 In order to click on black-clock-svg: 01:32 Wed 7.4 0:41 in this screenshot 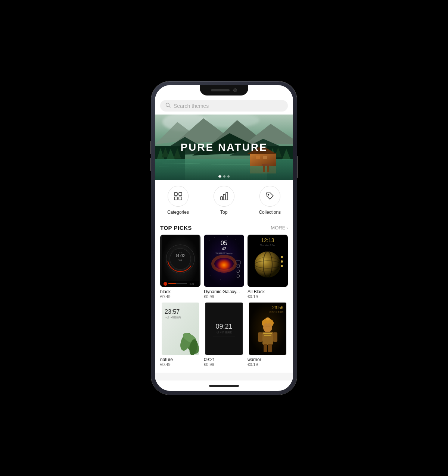, I will do `click(180, 261)`.